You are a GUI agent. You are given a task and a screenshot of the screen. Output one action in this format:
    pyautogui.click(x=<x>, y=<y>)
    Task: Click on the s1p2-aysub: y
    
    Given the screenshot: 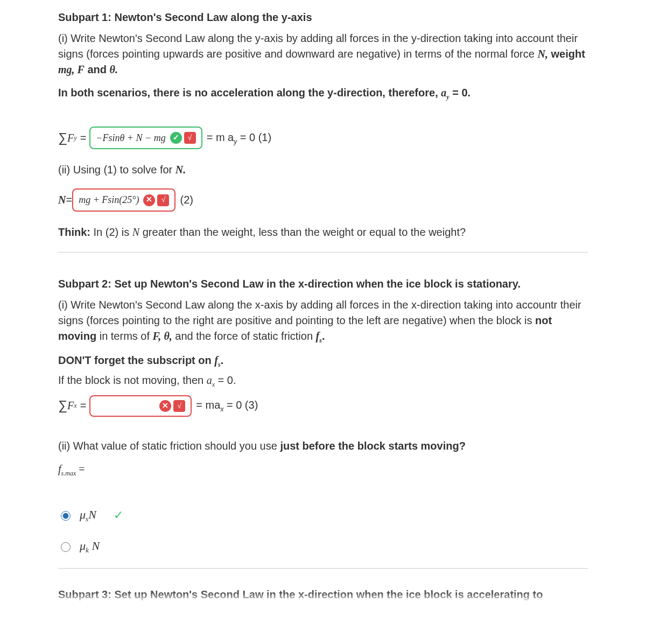 What is the action you would take?
    pyautogui.click(x=448, y=97)
    